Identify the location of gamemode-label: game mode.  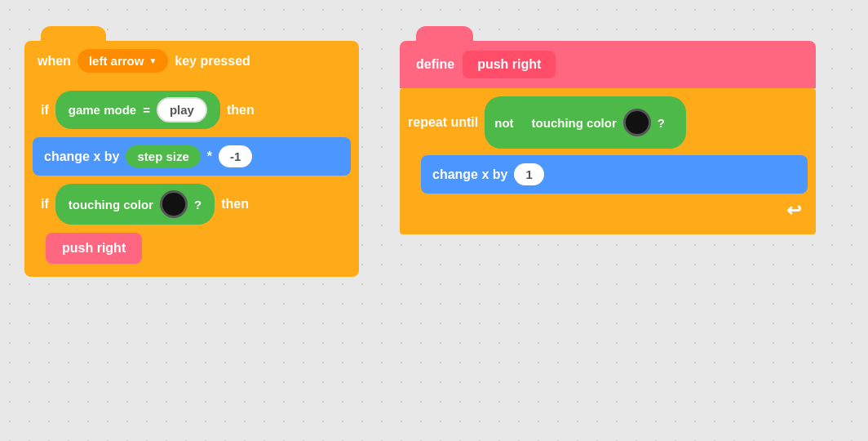
(103, 109).